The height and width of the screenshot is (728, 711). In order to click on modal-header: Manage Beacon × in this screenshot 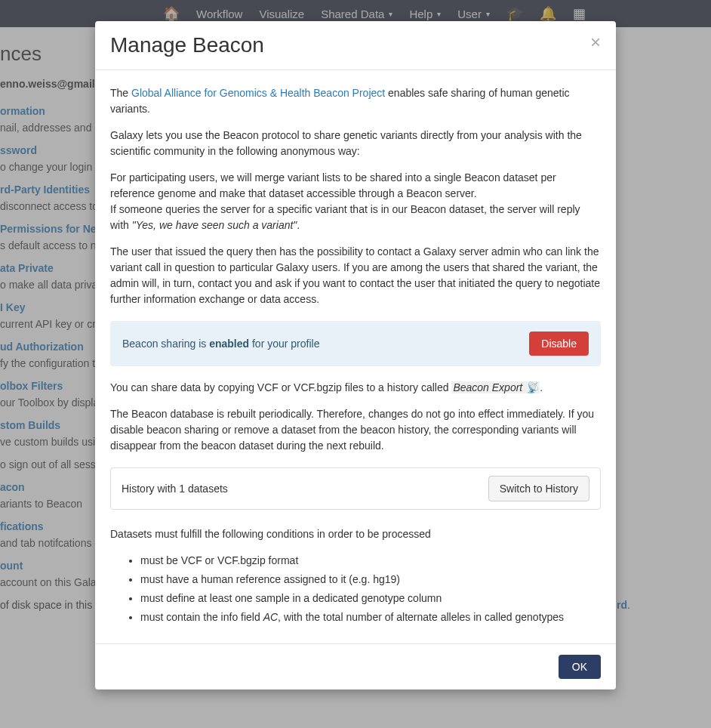, I will do `click(356, 45)`.